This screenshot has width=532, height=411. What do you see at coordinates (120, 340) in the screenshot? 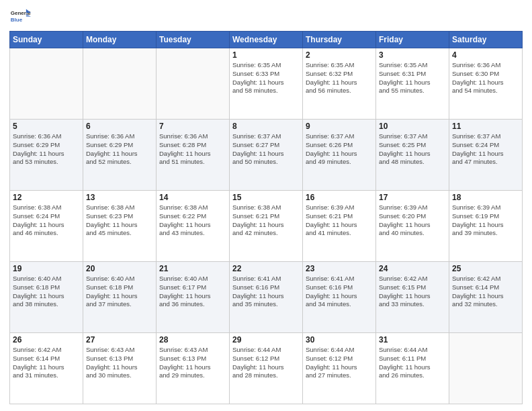
I see `day-number: 27` at bounding box center [120, 340].